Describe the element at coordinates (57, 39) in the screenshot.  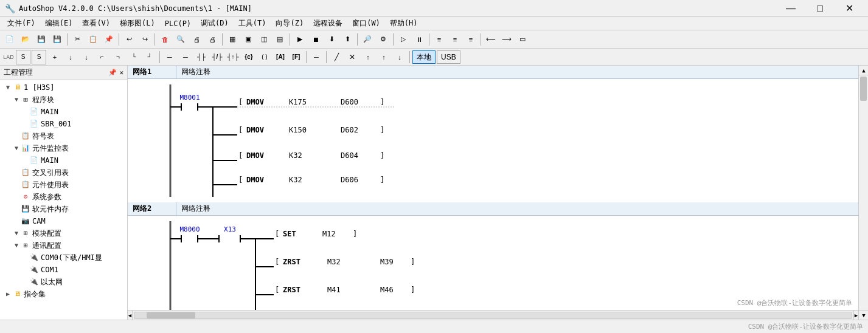
I see `tb-save2: 💾` at that location.